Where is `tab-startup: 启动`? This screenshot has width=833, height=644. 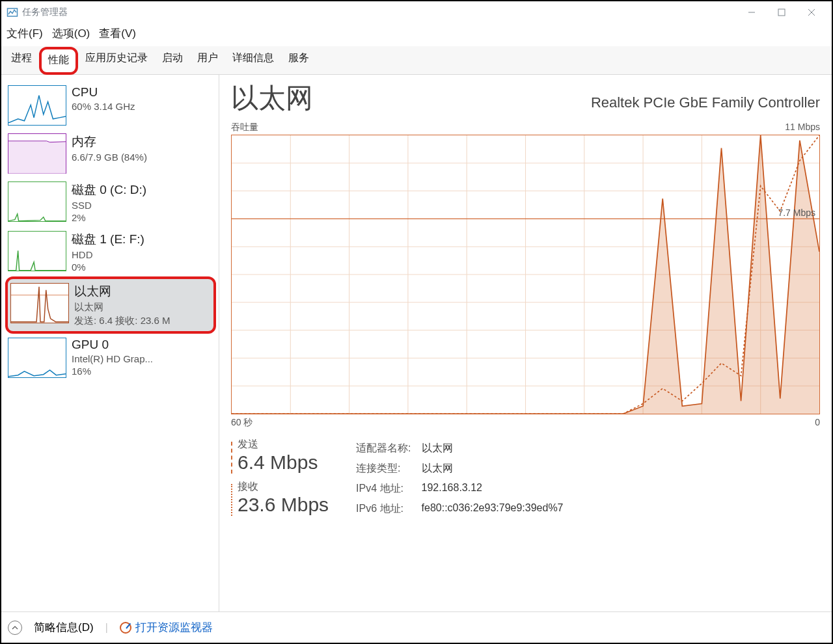
tab-startup: 启动 is located at coordinates (172, 61).